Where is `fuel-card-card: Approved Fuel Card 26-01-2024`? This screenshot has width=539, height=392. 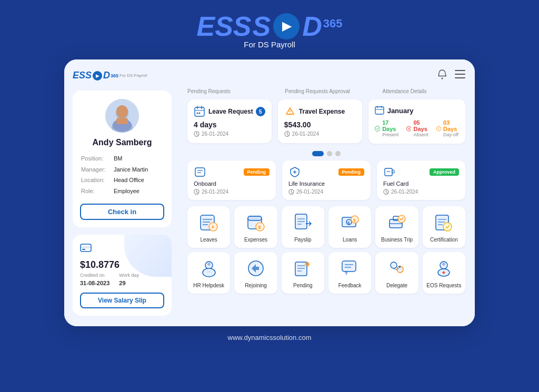
fuel-card-card: Approved Fuel Card 26-01-2024 is located at coordinates (421, 180).